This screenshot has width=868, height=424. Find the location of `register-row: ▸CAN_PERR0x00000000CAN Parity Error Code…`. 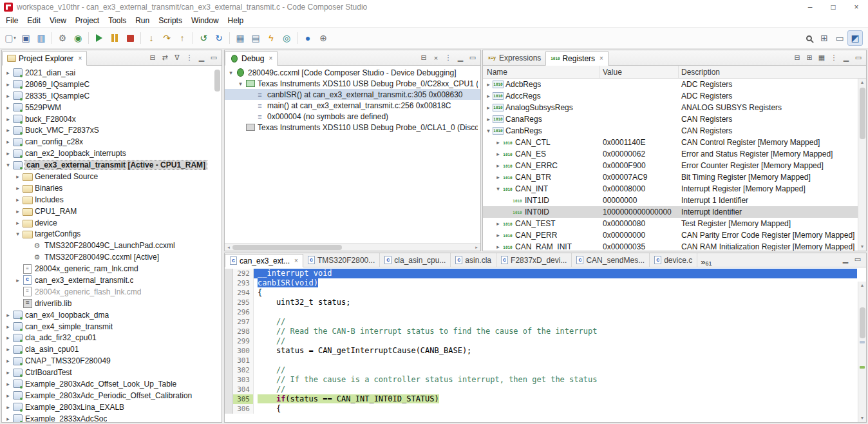

register-row: ▸CAN_PERR0x00000000CAN Parity Error Code… is located at coordinates (675, 235).